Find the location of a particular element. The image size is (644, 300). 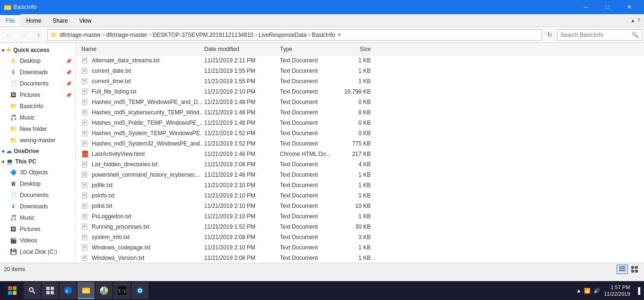

table-row: current_time.txt 11/21/2019 1:55 PM Text… is located at coordinates (360, 81).